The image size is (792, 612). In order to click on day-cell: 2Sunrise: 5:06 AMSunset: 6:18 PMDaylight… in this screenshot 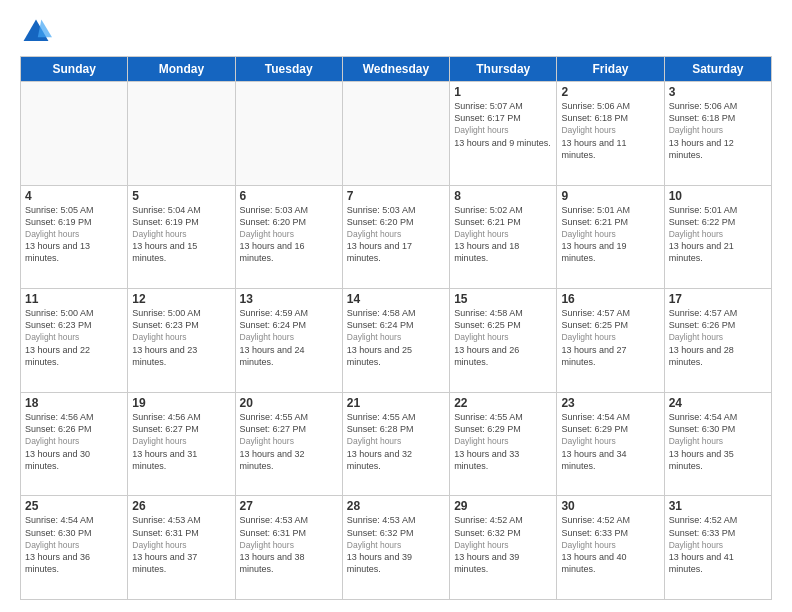, I will do `click(610, 134)`.